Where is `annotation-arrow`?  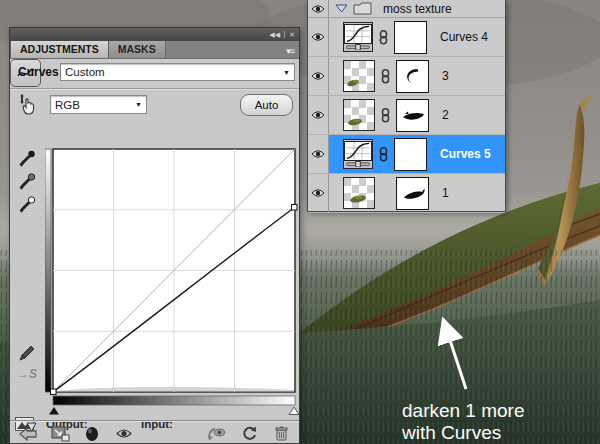
annotation-arrow is located at coordinates (453, 352).